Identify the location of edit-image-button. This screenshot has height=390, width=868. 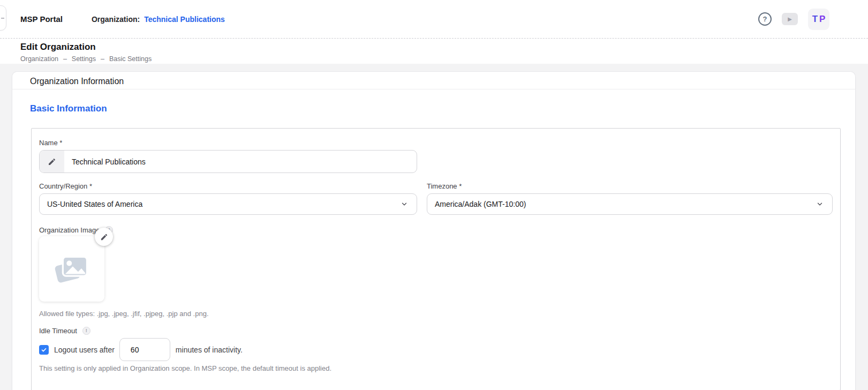
(104, 237).